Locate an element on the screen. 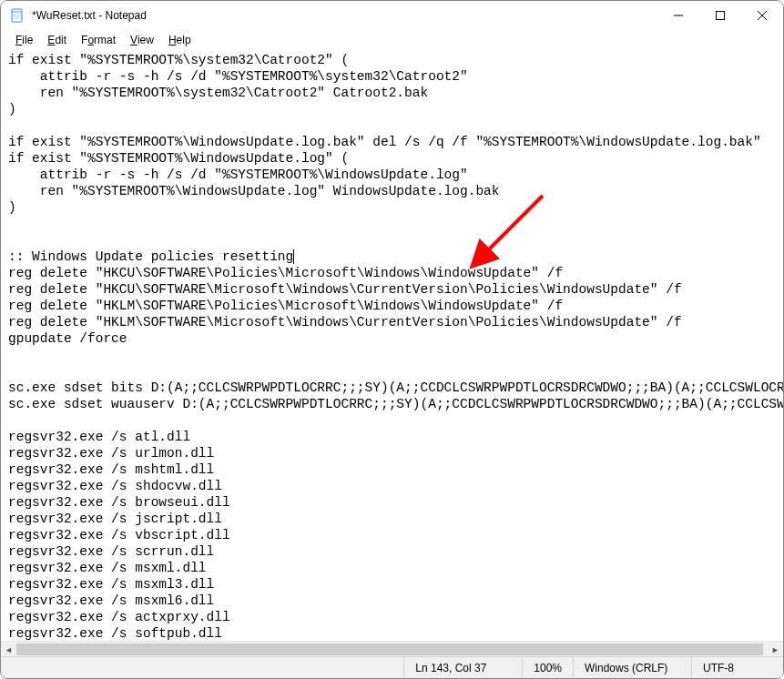 The image size is (784, 679). close-button is located at coordinates (762, 15).